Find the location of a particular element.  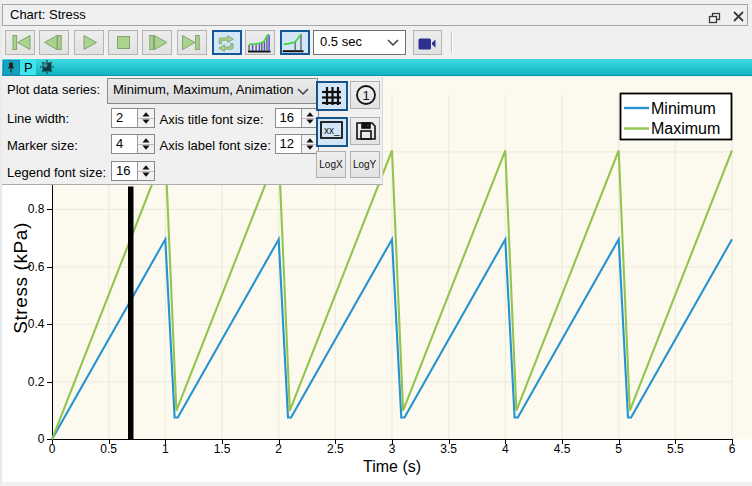

svg-text: 3.5 is located at coordinates (448, 449).